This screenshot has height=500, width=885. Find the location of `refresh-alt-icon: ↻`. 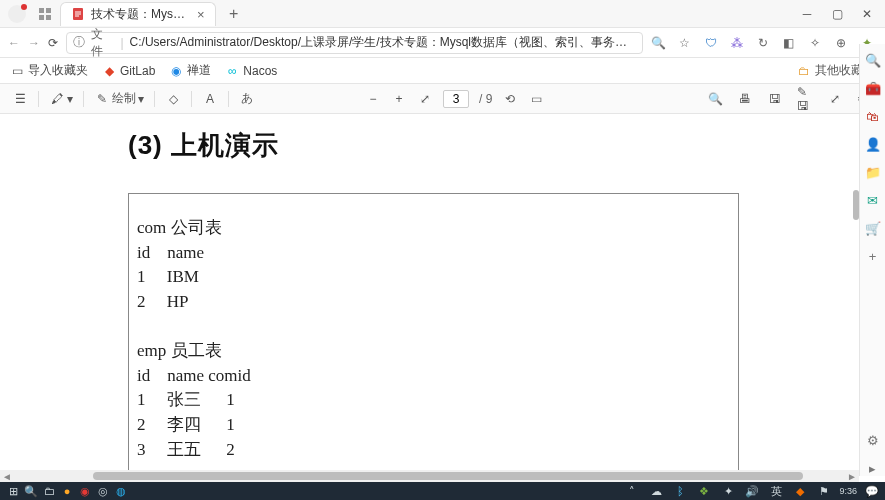

refresh-alt-icon: ↻ is located at coordinates (763, 43).